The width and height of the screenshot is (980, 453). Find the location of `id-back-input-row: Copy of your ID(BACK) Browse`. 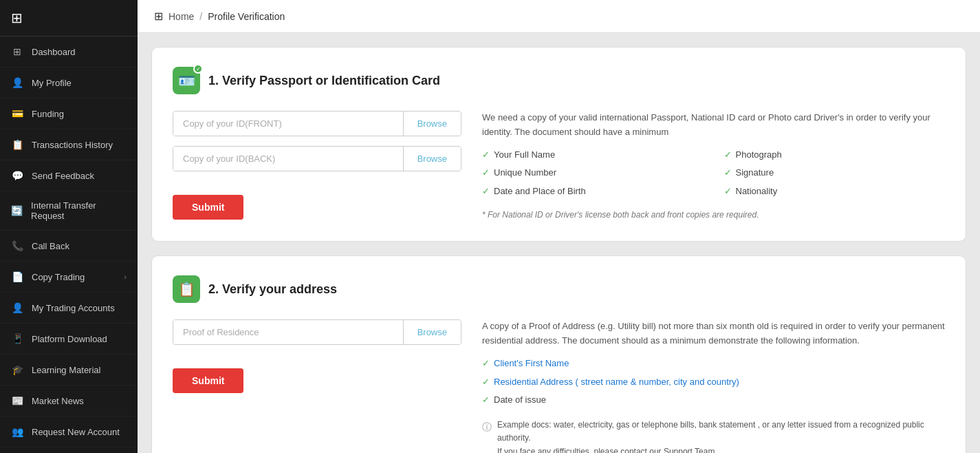

id-back-input-row: Copy of your ID(BACK) Browse is located at coordinates (317, 158).